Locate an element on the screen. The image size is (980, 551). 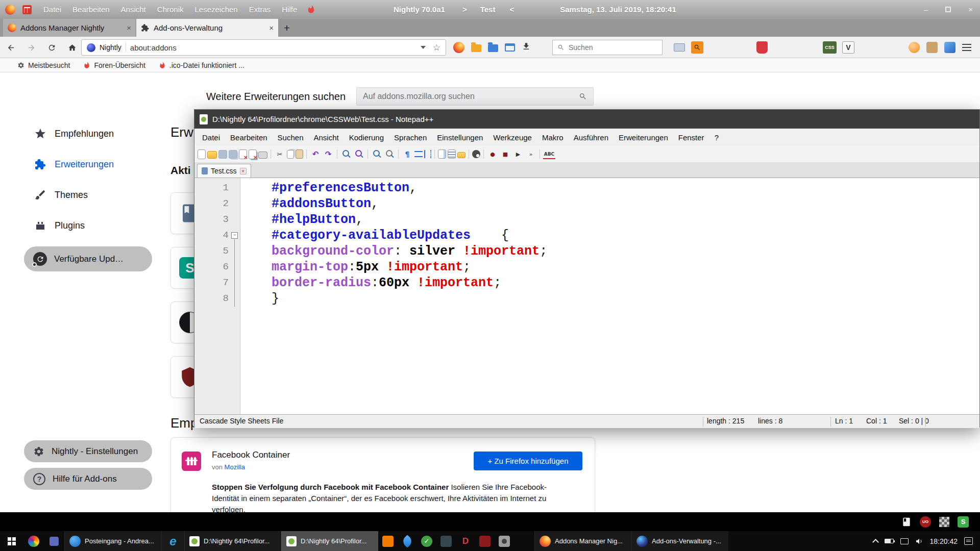
flame-extension-icon is located at coordinates (311, 9).